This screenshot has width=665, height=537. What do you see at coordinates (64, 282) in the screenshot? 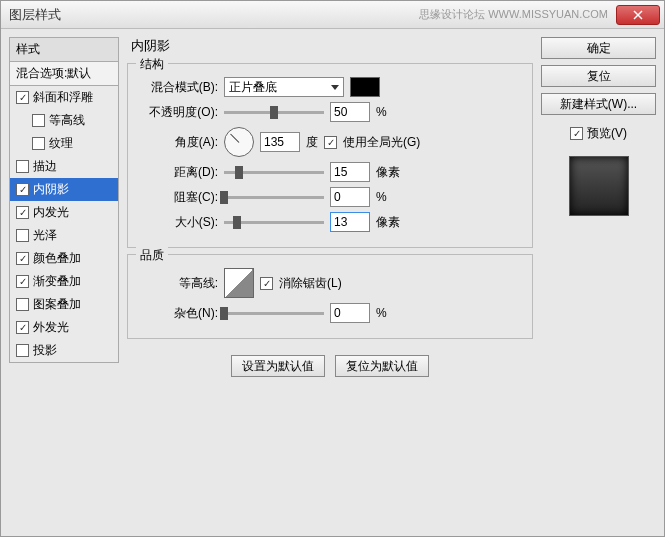
I see `style-item-8: 渐变叠加` at bounding box center [64, 282].